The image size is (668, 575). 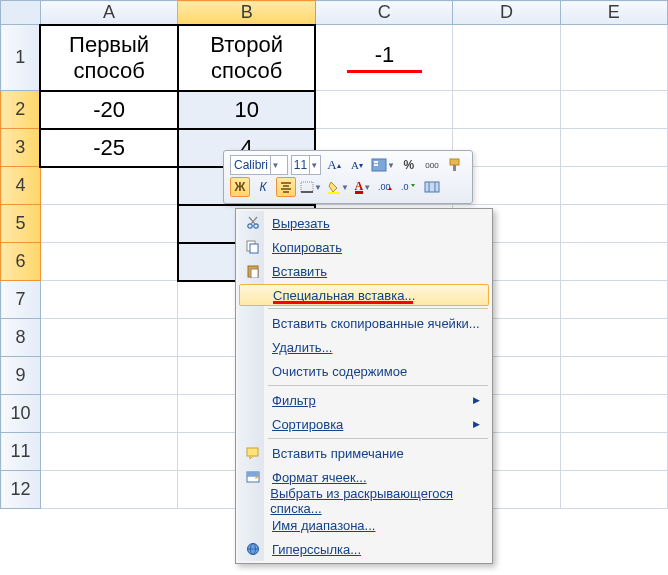 I want to click on increase-decimal-button: .0, so click(x=409, y=187).